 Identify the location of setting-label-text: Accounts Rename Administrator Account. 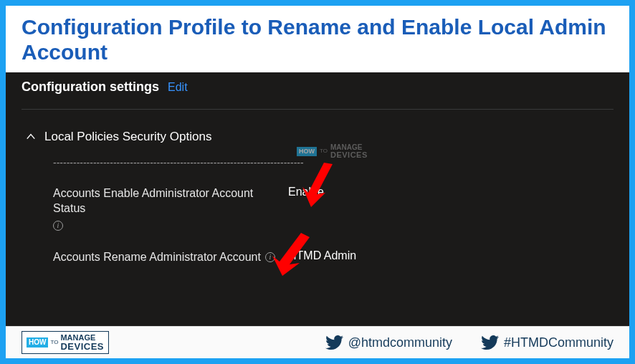
(157, 257).